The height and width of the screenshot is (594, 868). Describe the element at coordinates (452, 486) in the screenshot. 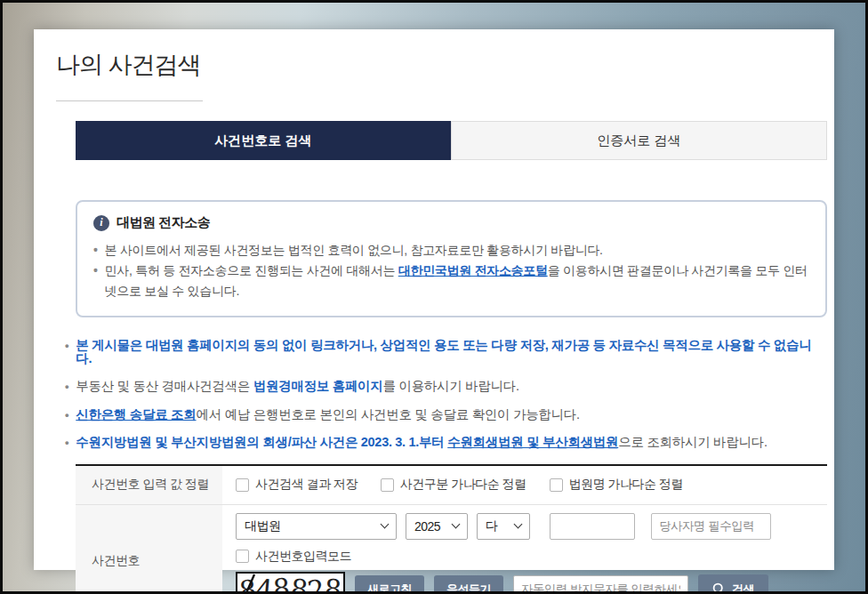

I see `sort-options-row: 사건번호 입력 값 정렬 사건검색 결과 저장 사건구분 가나다순 정렬 법원명…` at that location.